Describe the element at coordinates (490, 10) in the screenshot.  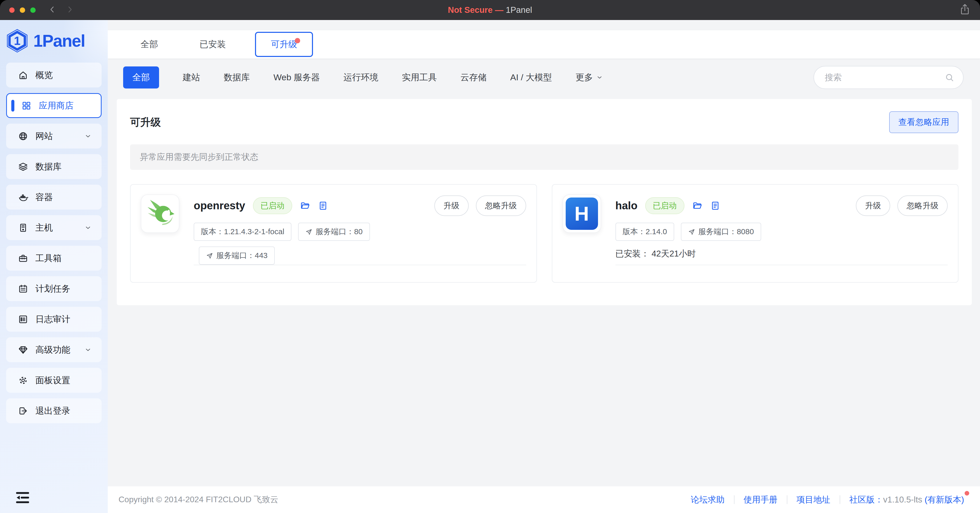
I see `page-title: Not Secure — 1Panel` at that location.